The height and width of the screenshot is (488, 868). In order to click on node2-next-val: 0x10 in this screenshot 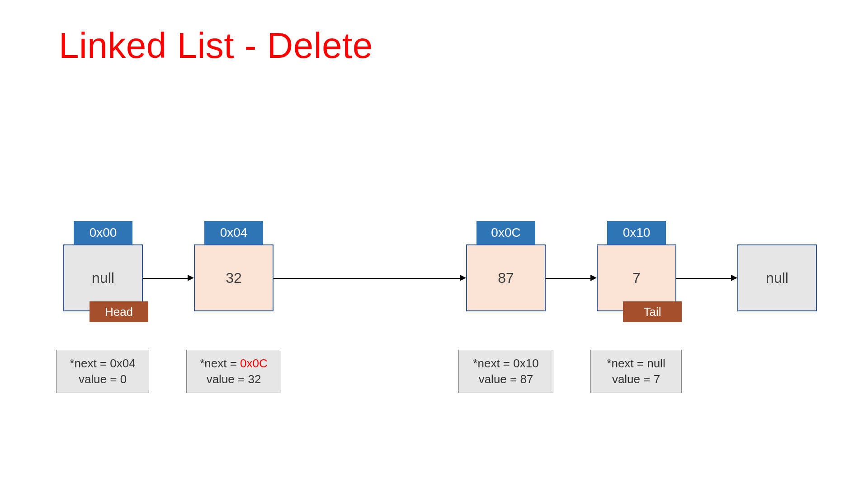, I will do `click(526, 363)`.